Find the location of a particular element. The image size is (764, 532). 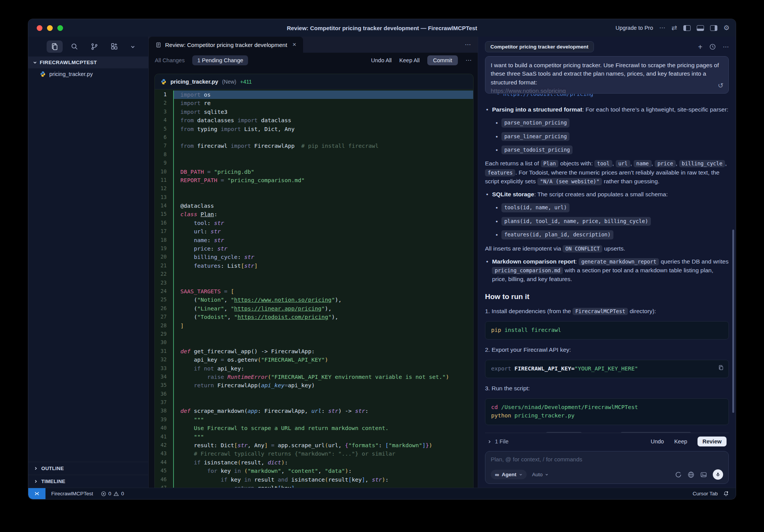

code-line: 7from firecrawl import FirecrawlApp # pi… is located at coordinates (314, 146).